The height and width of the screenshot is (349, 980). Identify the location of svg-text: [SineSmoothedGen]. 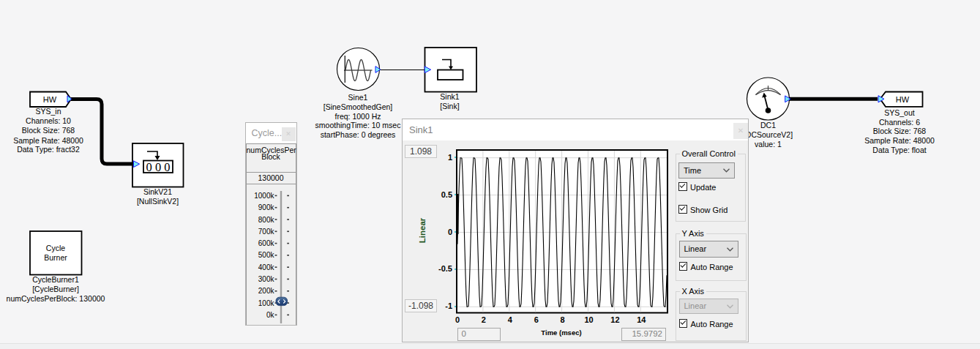
(359, 107).